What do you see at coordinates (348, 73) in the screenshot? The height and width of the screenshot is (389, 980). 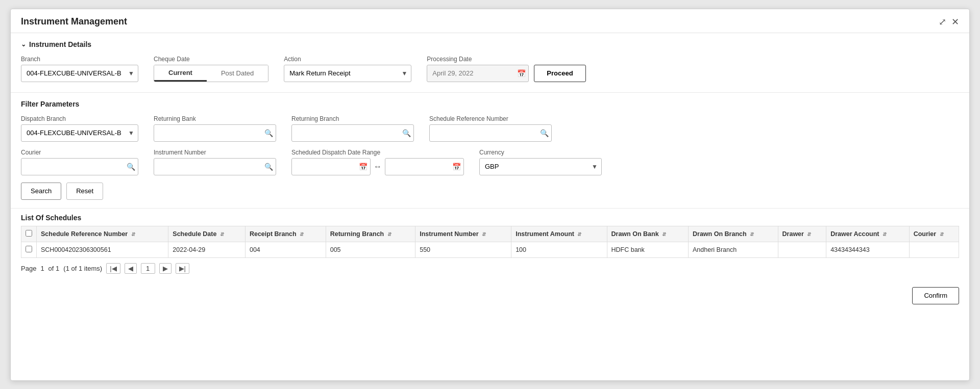 I see `action-select: Mark Return Receipt` at bounding box center [348, 73].